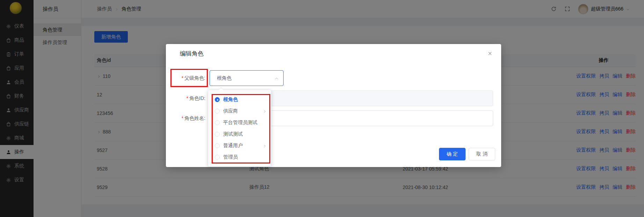 This screenshot has height=217, width=644. Describe the element at coordinates (482, 154) in the screenshot. I see `cancel-button: 取 消` at that location.